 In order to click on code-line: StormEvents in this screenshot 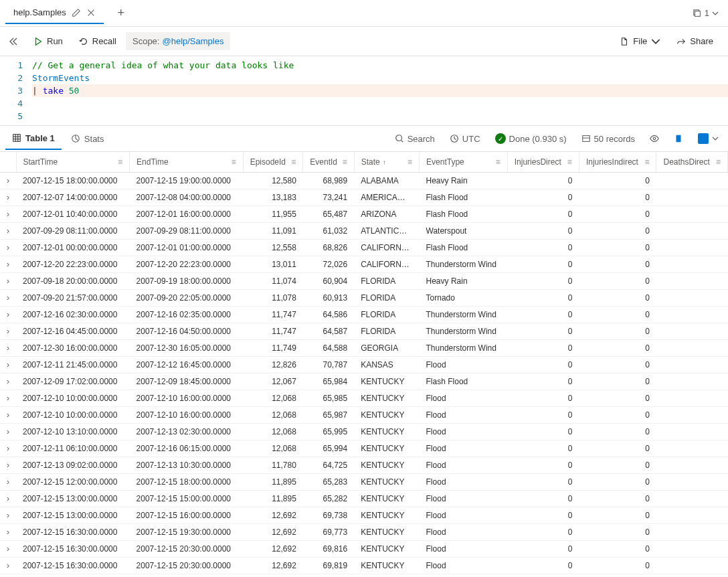, I will do `click(380, 78)`.